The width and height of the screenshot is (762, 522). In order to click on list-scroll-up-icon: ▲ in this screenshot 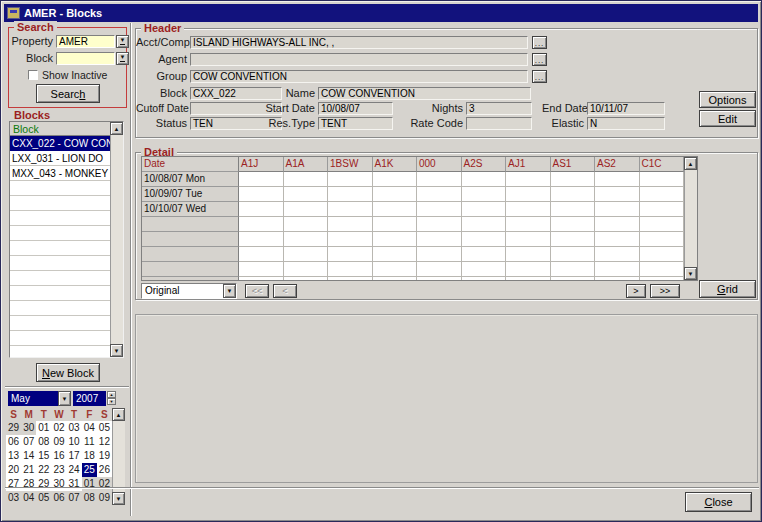, I will do `click(116, 128)`.